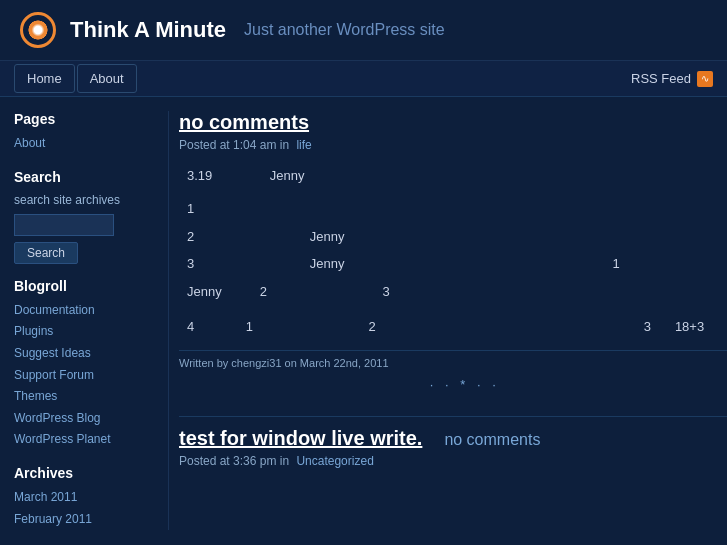  I want to click on post-1-category: life, so click(304, 145).